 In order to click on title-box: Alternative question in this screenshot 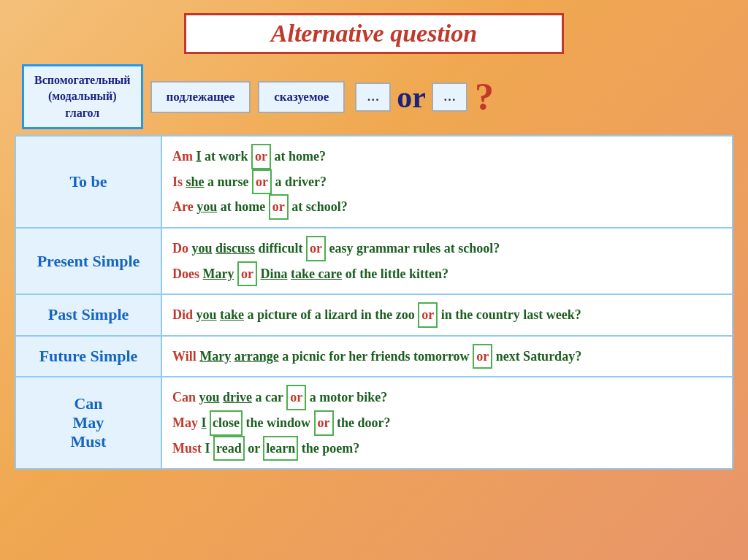, I will do `click(374, 34)`.